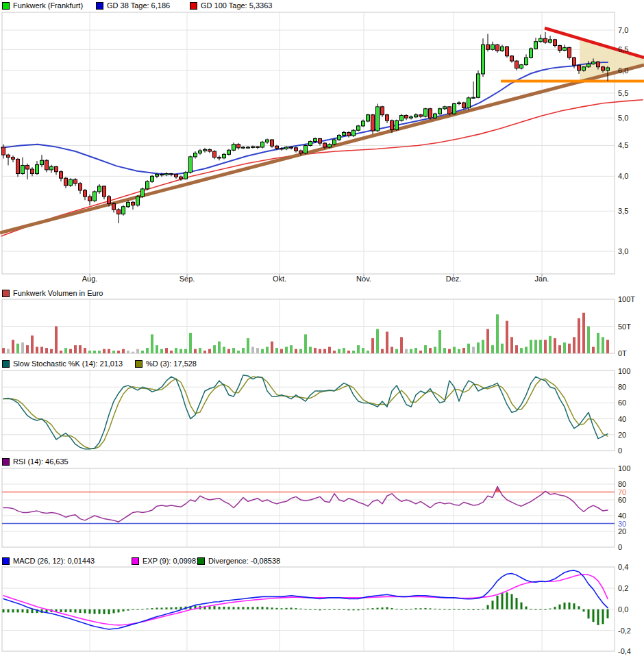 This screenshot has width=644, height=656. Describe the element at coordinates (623, 71) in the screenshot. I see `price-axis-tick: 6,0` at that location.